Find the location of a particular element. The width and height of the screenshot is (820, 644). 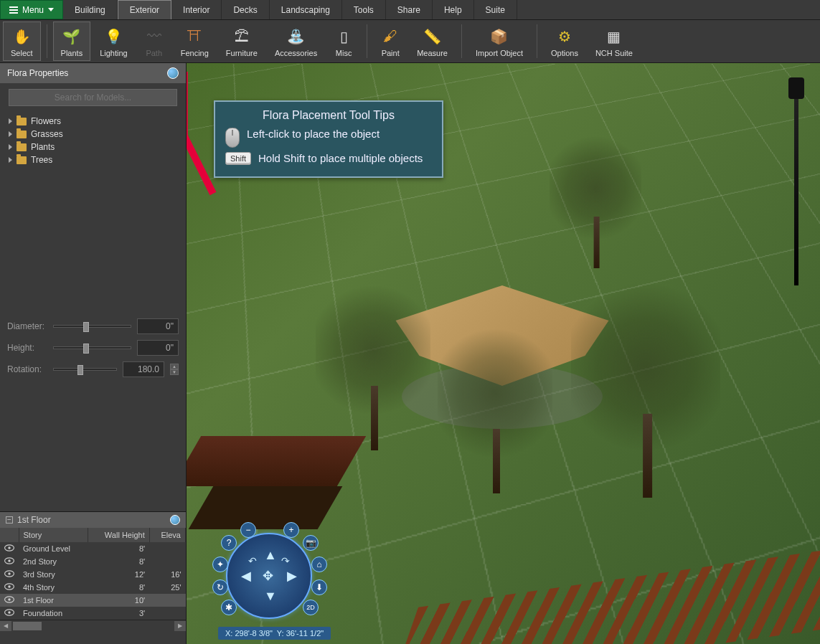

nav-orbit-button: ↻ is located at coordinates (220, 587).